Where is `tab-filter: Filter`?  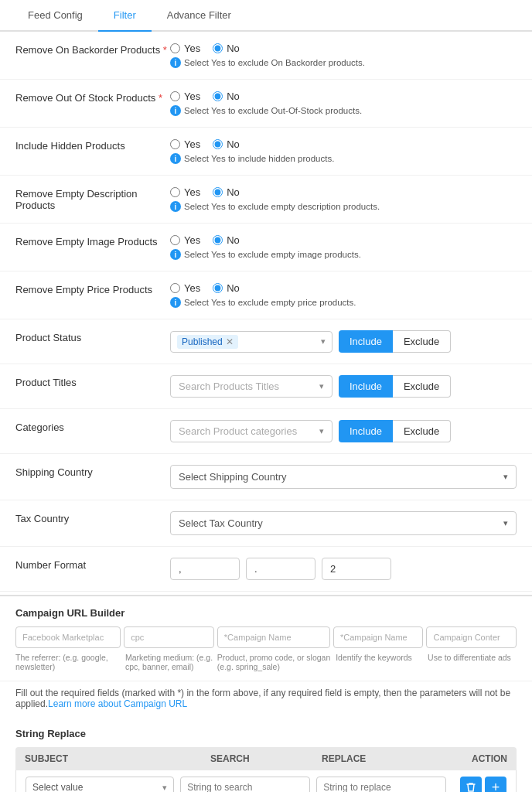 tab-filter: Filter is located at coordinates (125, 15).